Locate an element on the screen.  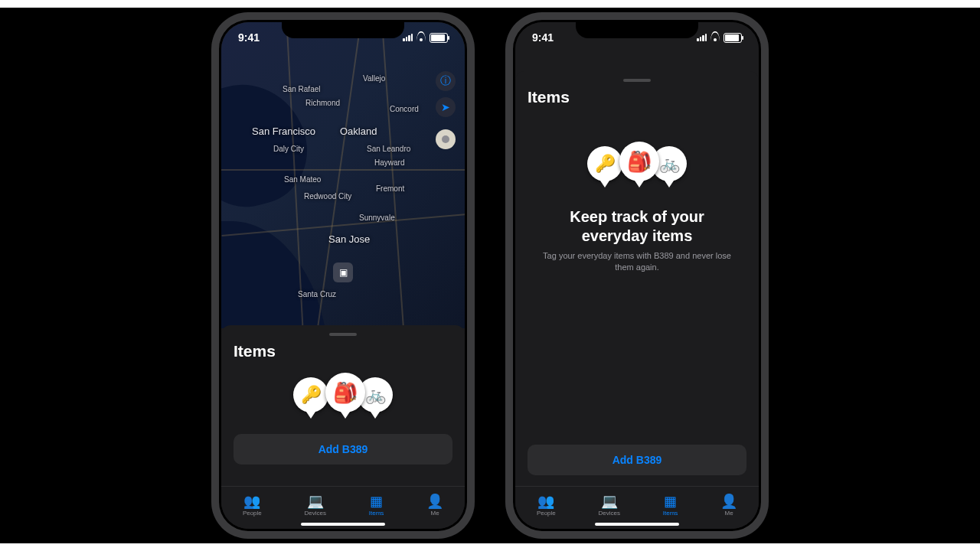
city-label: Richmond is located at coordinates (323, 103).